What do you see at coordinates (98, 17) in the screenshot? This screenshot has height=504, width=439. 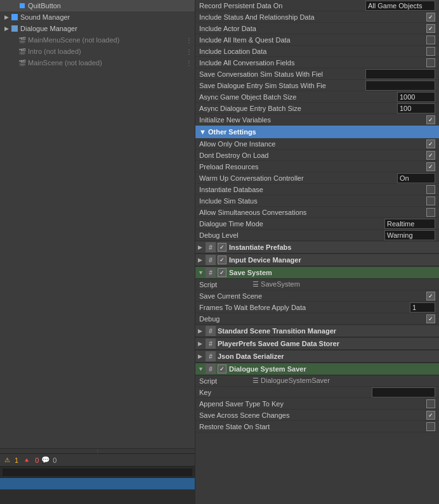 I see `hierarchy-item-sound-manager: ▶ Sound Manager` at bounding box center [98, 17].